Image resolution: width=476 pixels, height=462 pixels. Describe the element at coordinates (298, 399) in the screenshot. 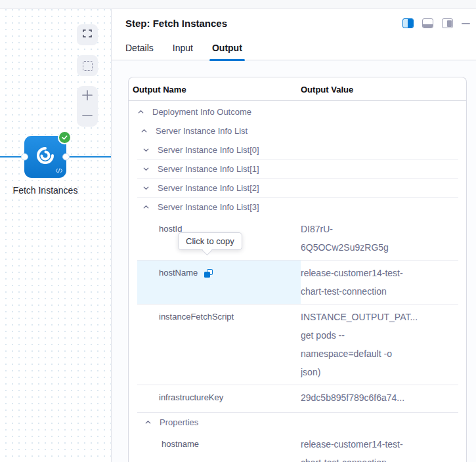

I see `table-row-infrastructurekey: infrastructureKey 29dc5b895f789c6f6a74..…` at that location.